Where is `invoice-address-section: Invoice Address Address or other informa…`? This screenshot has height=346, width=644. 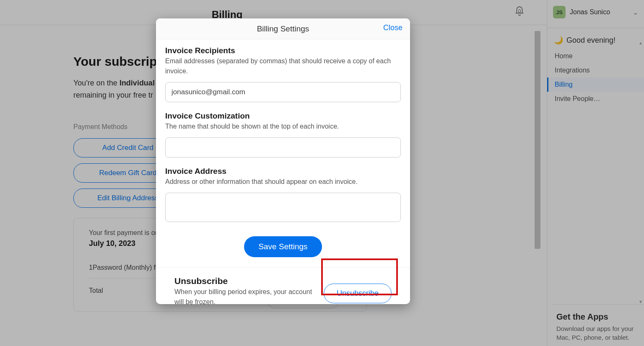 invoice-address-section: Invoice Address Address or other informa… is located at coordinates (283, 195).